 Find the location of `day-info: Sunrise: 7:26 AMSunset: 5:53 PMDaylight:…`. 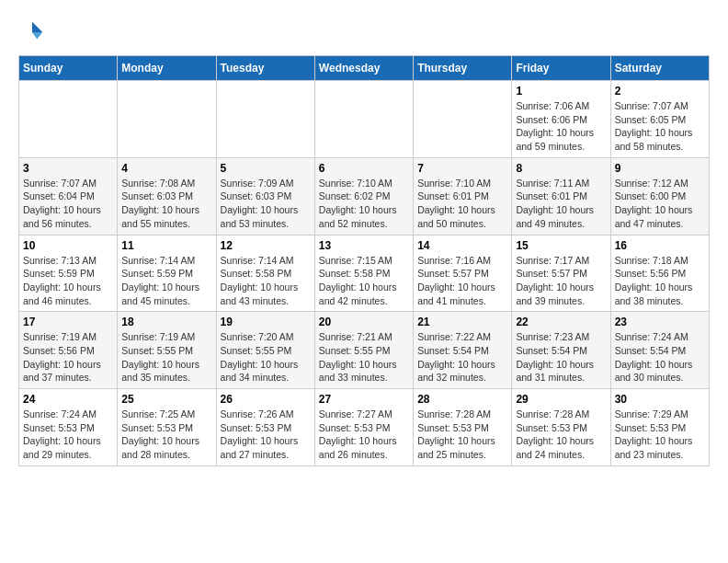

day-info: Sunrise: 7:26 AMSunset: 5:53 PMDaylight:… is located at coordinates (266, 434).